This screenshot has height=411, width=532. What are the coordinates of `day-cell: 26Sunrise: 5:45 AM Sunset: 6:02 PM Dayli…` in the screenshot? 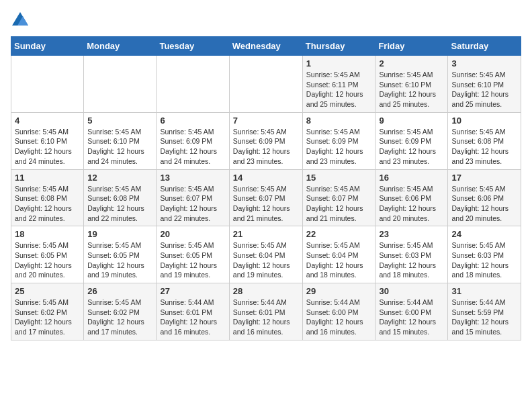 It's located at (120, 312).